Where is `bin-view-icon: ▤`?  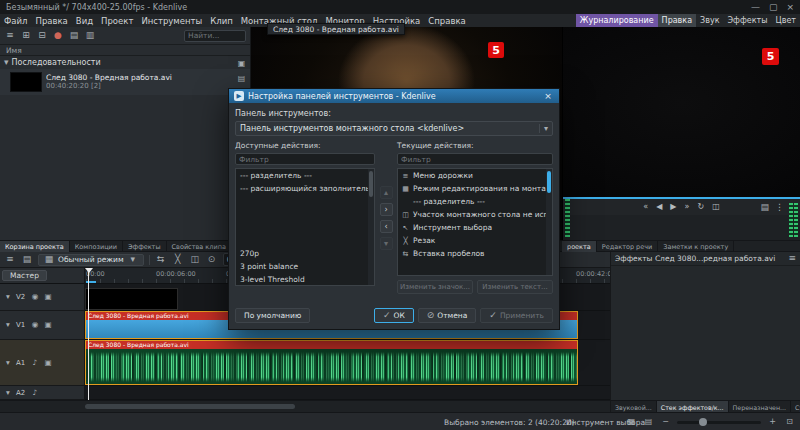 bin-view-icon: ▤ is located at coordinates (242, 78).